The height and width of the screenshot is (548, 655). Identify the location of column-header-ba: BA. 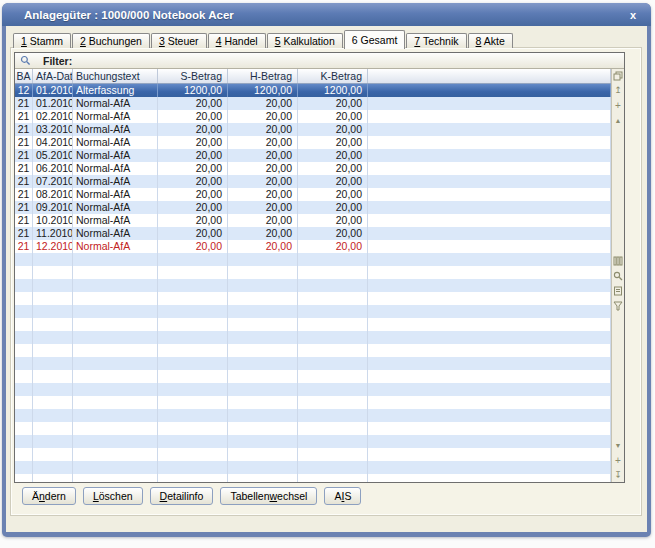
(24, 76).